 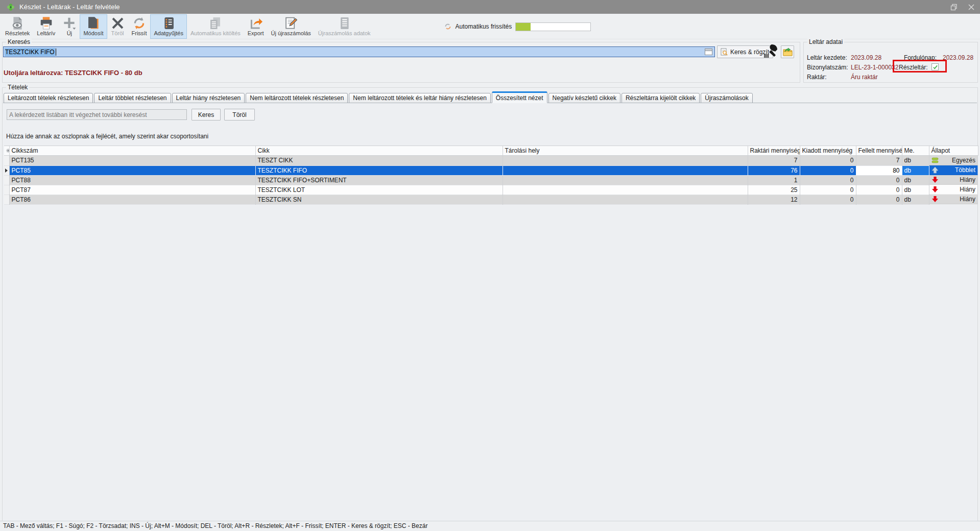 What do you see at coordinates (774, 190) in the screenshot?
I see `cell-raktari: 25` at bounding box center [774, 190].